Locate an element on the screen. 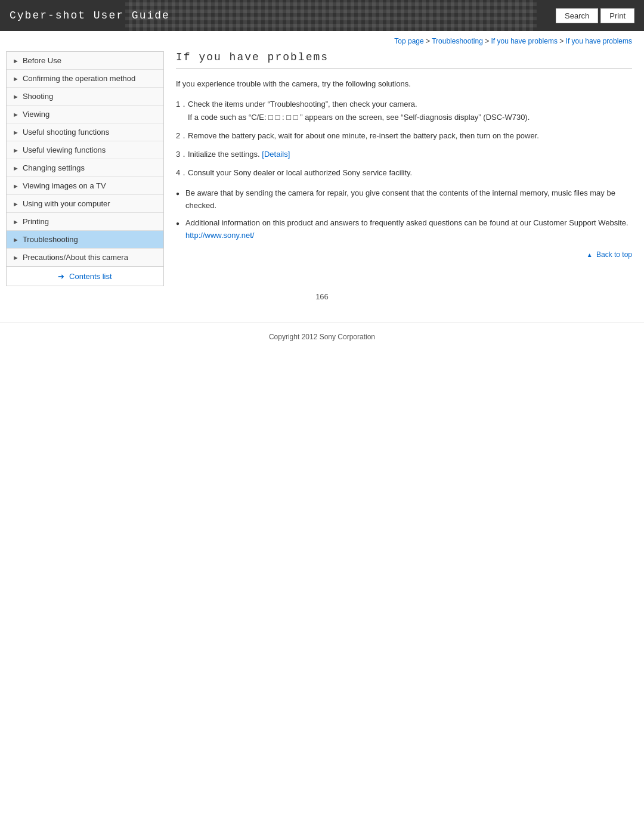 This screenshot has width=644, height=833. breadcrumb: Top page > Troubleshooting > If you have… is located at coordinates (322, 40).